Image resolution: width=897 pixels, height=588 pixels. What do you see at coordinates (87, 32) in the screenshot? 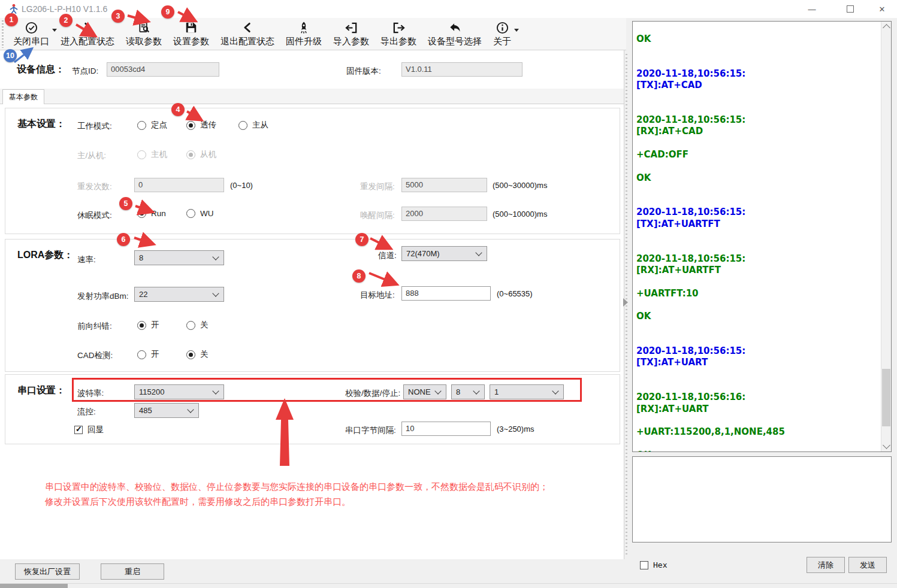
I see `toolbar-item-enter-config: 进入配置状态` at bounding box center [87, 32].